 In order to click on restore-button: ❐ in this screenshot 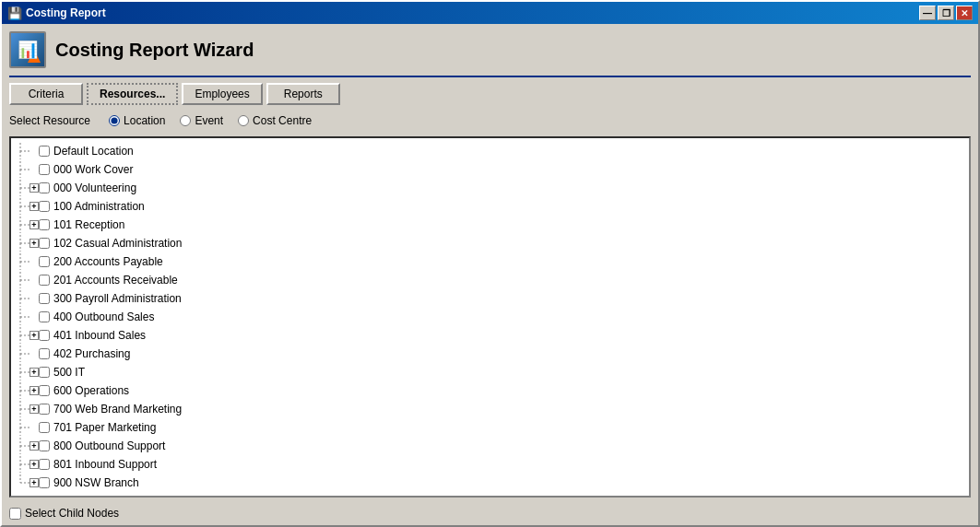, I will do `click(946, 13)`.